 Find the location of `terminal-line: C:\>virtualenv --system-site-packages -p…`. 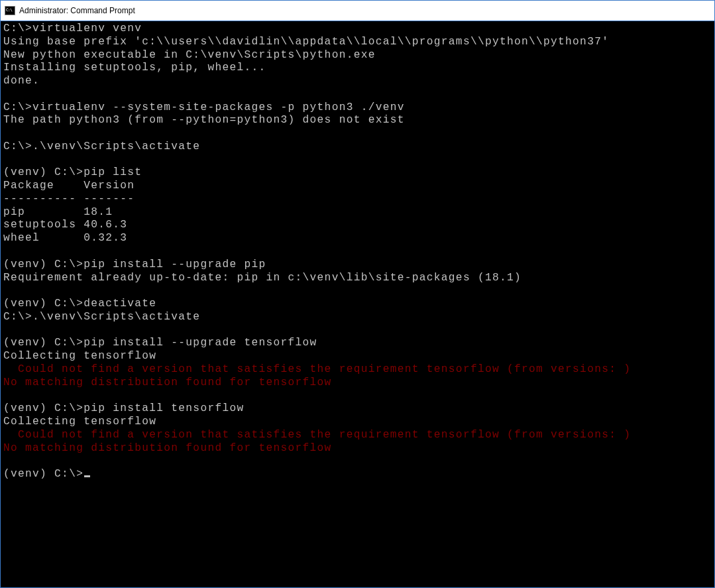

terminal-line: C:\>virtualenv --system-site-packages -p… is located at coordinates (358, 108).